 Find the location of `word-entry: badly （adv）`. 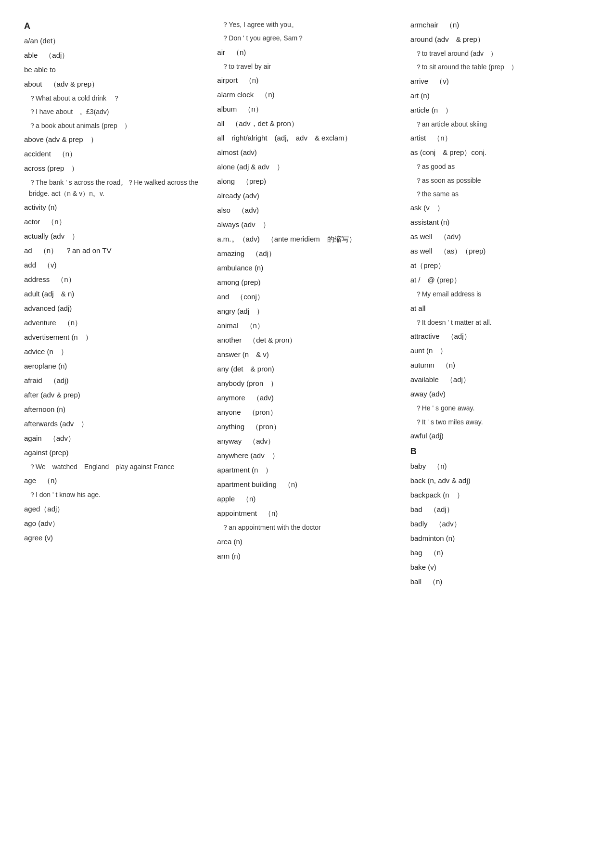

word-entry: badly （adv） is located at coordinates (499, 524).